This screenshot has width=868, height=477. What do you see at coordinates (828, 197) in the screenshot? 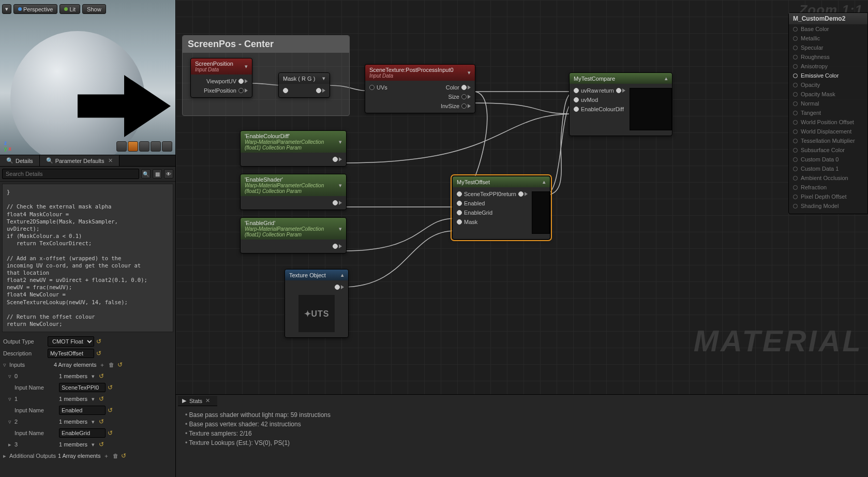
I see `output-pin-pixel-depth-offset: Pixel Depth Offset` at bounding box center [828, 197].